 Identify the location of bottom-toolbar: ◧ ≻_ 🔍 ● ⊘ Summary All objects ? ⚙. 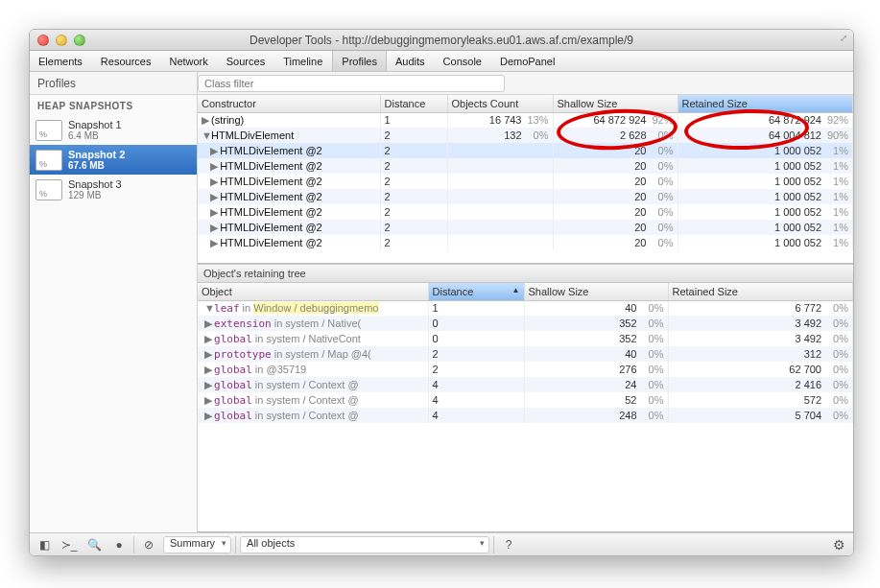
(441, 544).